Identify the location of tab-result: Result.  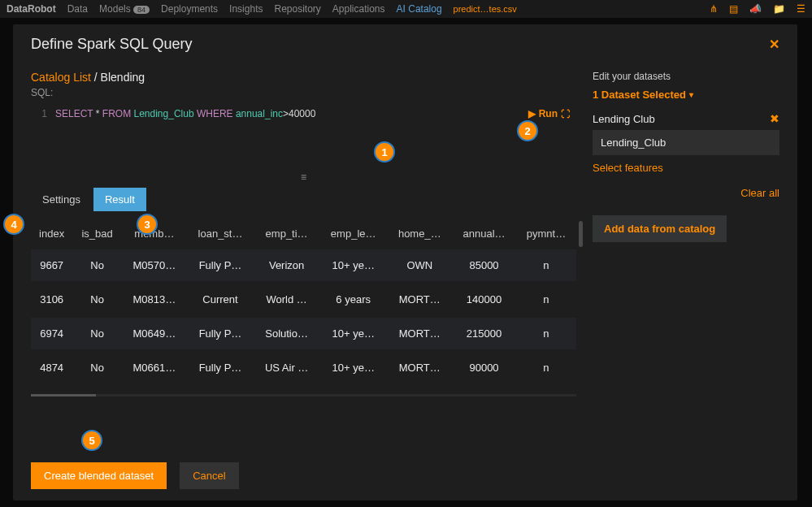
(120, 200).